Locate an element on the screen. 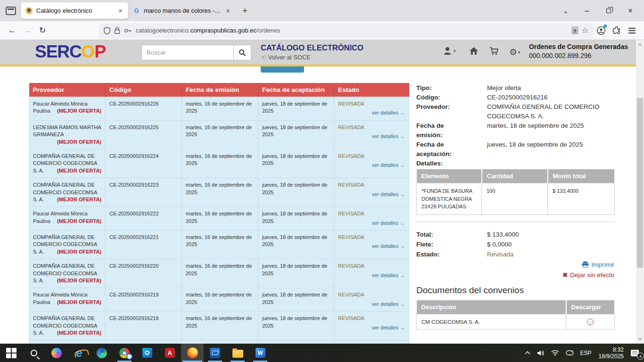 Image resolution: width=644 pixels, height=362 pixels. reader-mode-icon is located at coordinates (575, 30).